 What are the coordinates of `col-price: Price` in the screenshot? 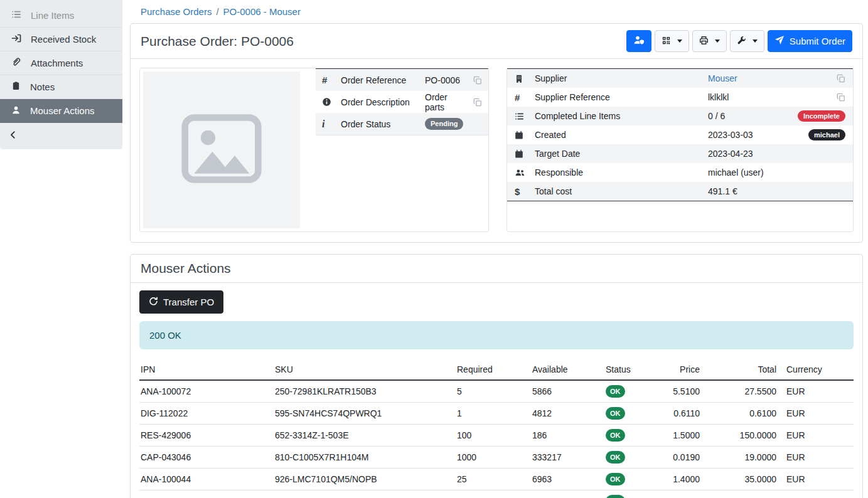 It's located at (684, 370).